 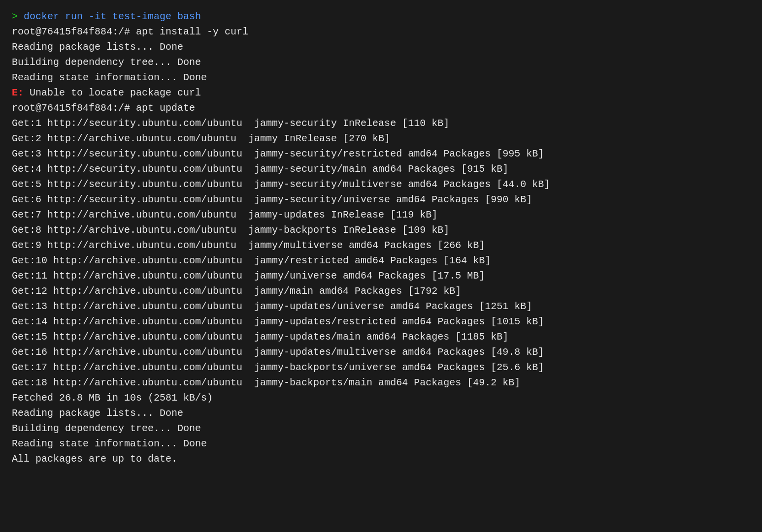 I want to click on terminal-line: Get:17 http://archive.ubuntu.com/ubuntu …, so click(x=381, y=367).